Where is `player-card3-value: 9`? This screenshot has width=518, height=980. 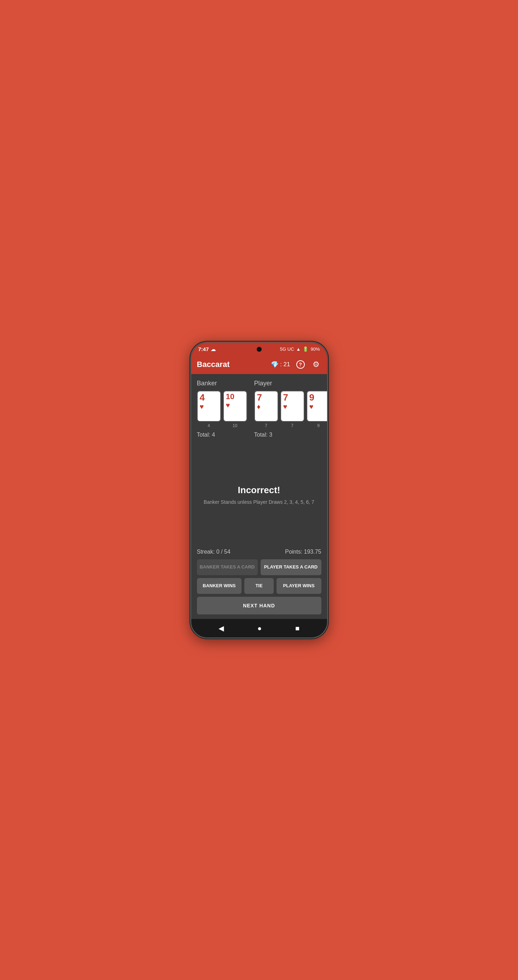 player-card3-value: 9 is located at coordinates (312, 397).